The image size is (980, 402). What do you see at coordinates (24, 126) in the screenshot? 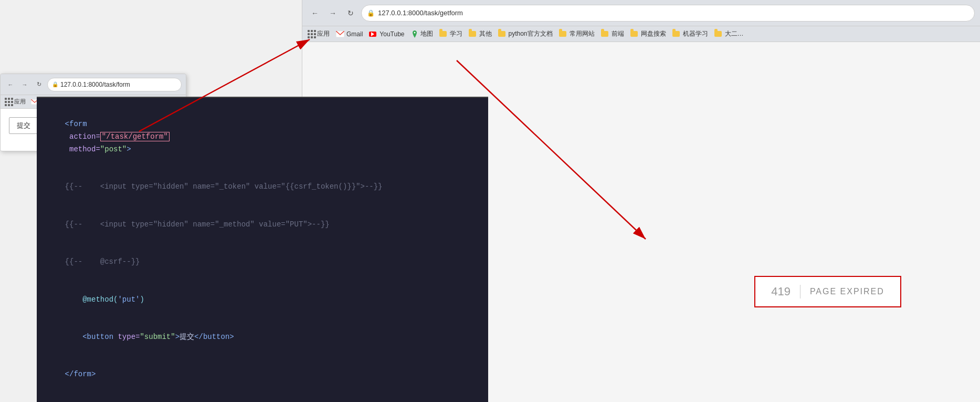
I see `submit-button: 提交` at bounding box center [24, 126].